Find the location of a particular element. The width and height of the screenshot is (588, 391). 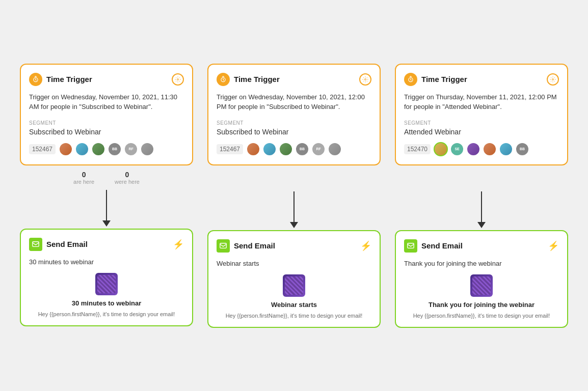

trigger-card-1: Time Trigger Trigger on Wednesday, Novem… is located at coordinates (106, 115).